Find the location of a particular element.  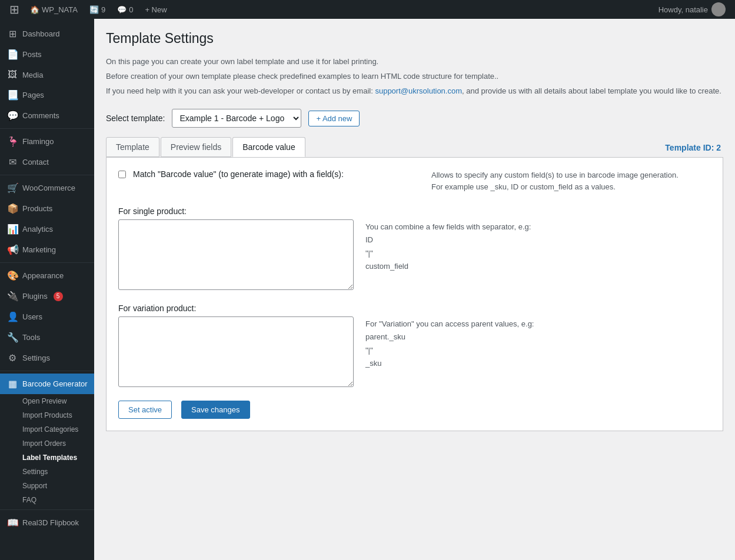

single-hint-sep: "|" is located at coordinates (538, 254).